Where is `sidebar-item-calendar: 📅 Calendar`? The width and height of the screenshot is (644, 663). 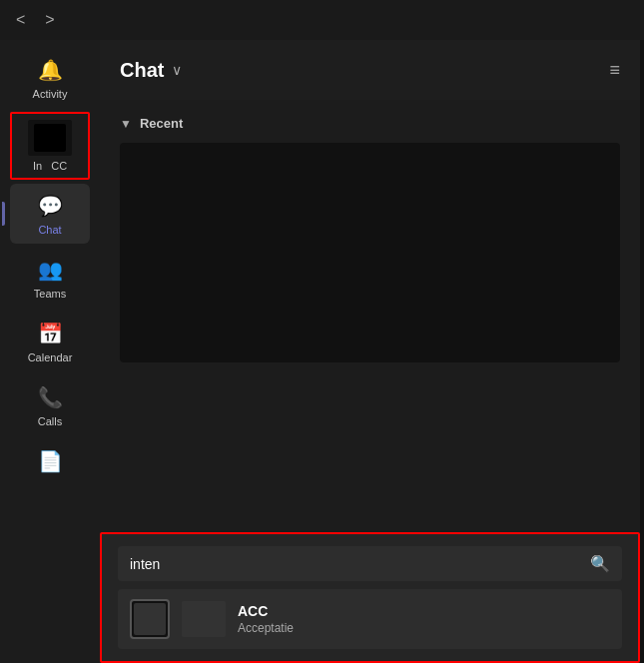 sidebar-item-calendar: 📅 Calendar is located at coordinates (50, 341).